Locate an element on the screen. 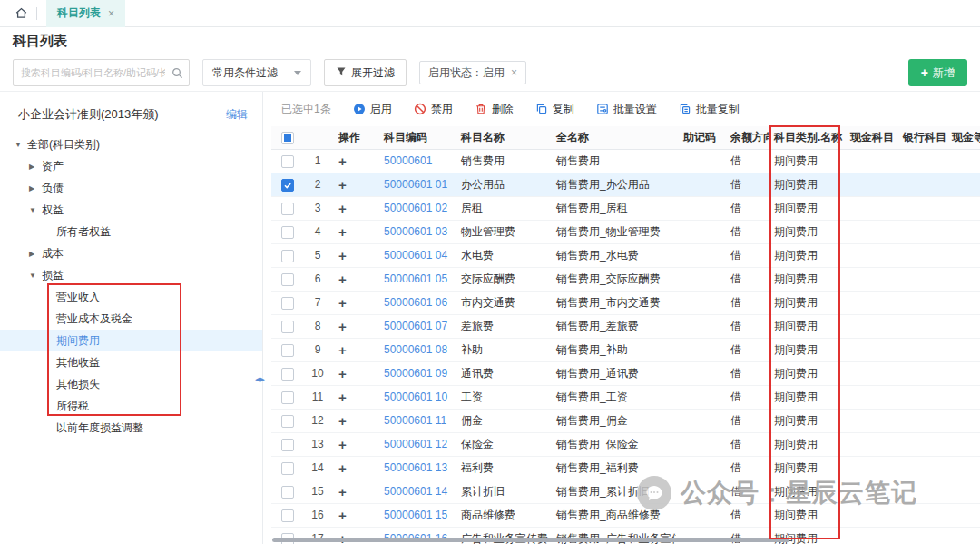  tree-item: ▼全部(科目类别) is located at coordinates (131, 144).